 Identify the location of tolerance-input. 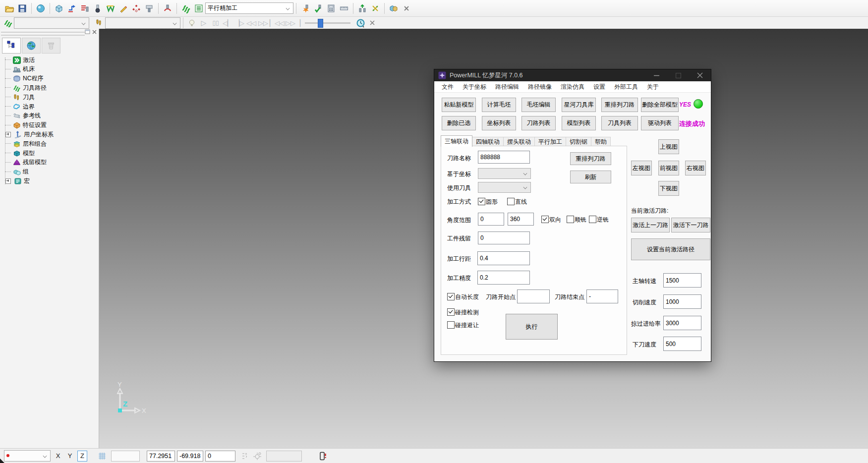
(504, 278).